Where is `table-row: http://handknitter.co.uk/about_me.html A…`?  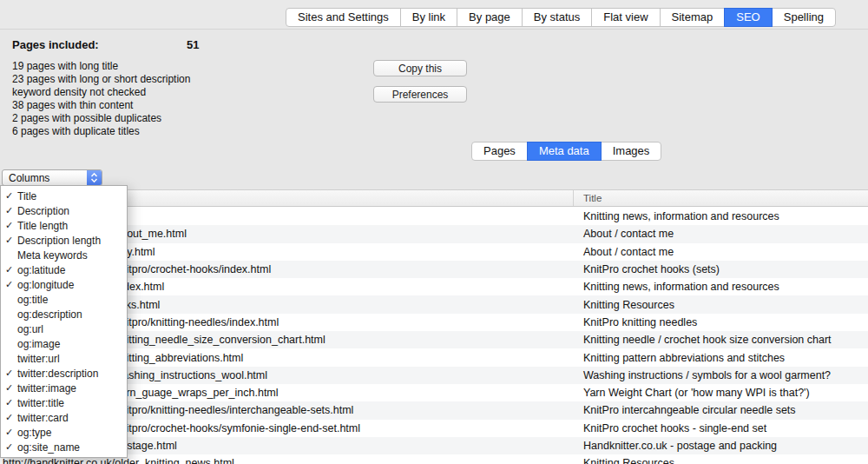 table-row: http://handknitter.co.uk/about_me.html A… is located at coordinates (434, 234).